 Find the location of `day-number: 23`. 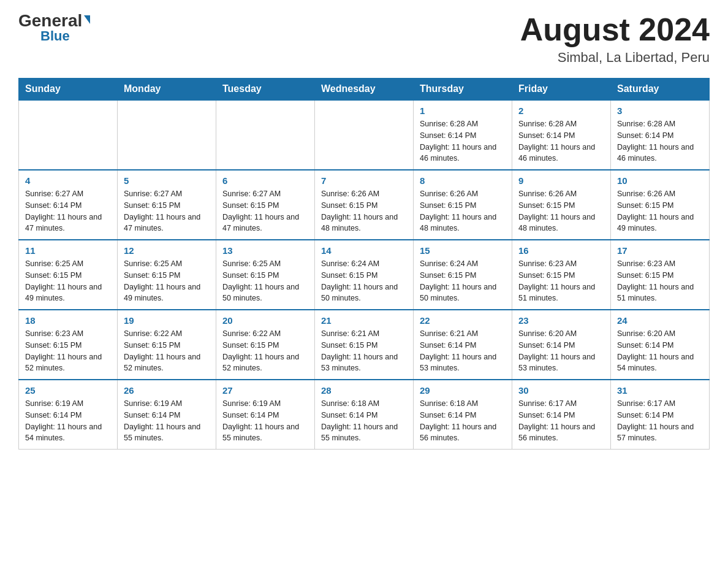

day-number: 23 is located at coordinates (561, 320).